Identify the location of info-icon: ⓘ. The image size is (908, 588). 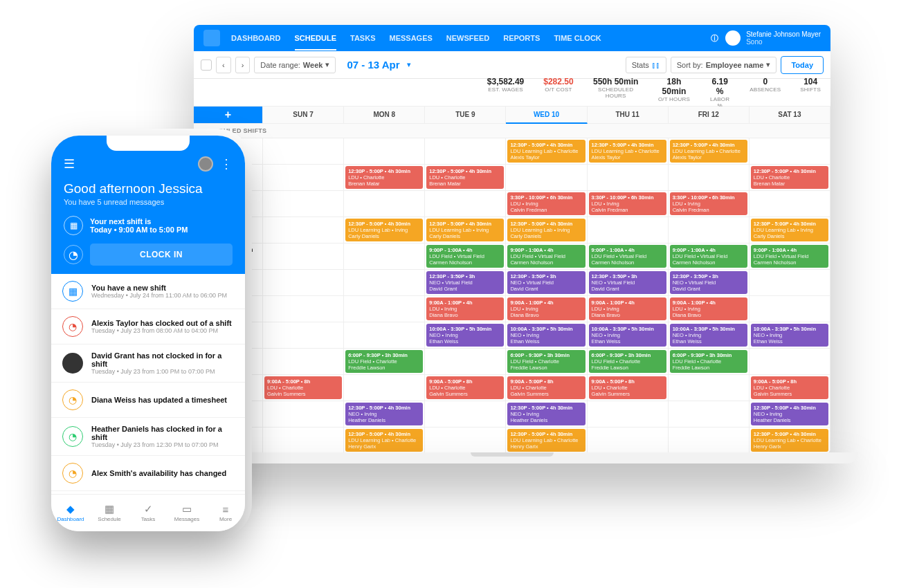
(714, 39).